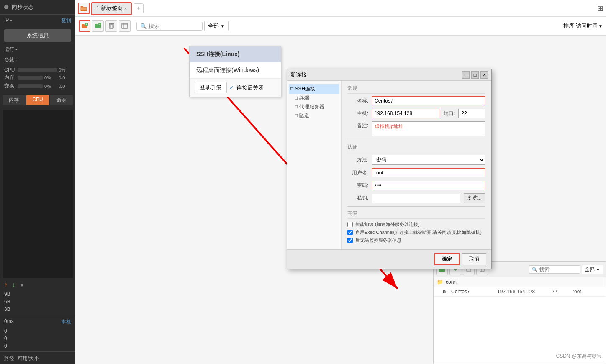 The image size is (606, 364). What do you see at coordinates (475, 75) in the screenshot?
I see `dialog-maximize-btn: □` at bounding box center [475, 75].